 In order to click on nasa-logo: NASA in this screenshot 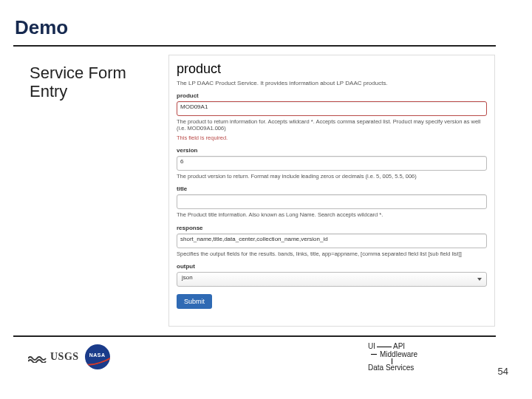, I will do `click(98, 357)`.